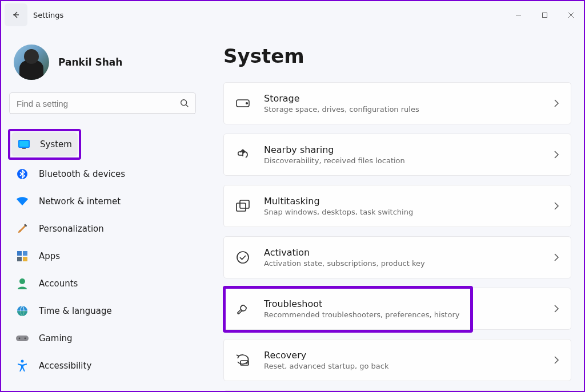 Image resolution: width=585 pixels, height=392 pixels. Describe the element at coordinates (398, 103) in the screenshot. I see `card-storage: Storage Storage space, drives, configura…` at that location.